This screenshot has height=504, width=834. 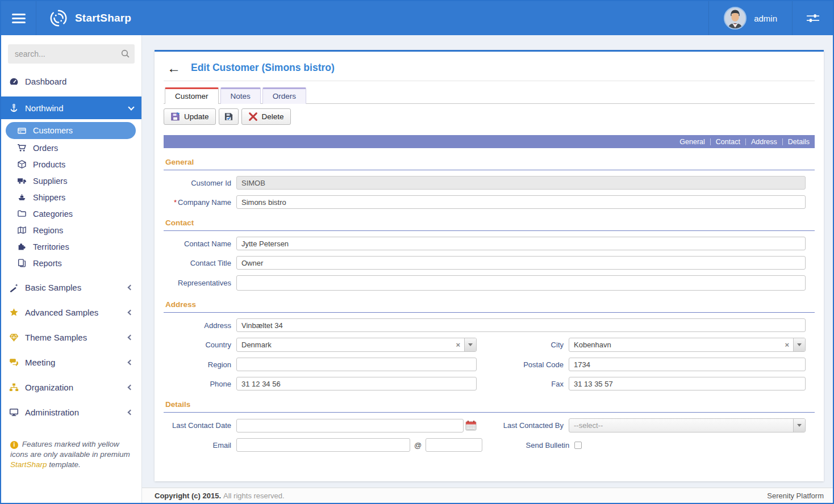 What do you see at coordinates (49, 198) in the screenshot?
I see `sidebar-item-label: Shippers` at bounding box center [49, 198].